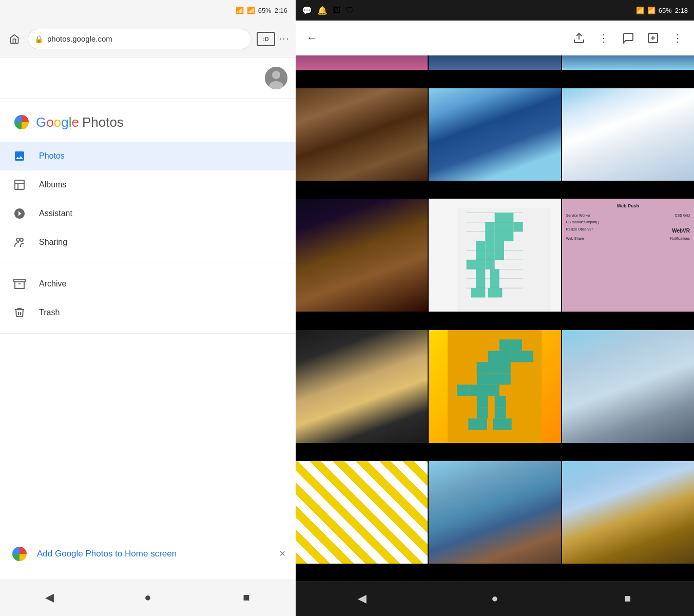 The image size is (694, 616). I want to click on address-bar: 🔒 photos.google.com, so click(140, 39).